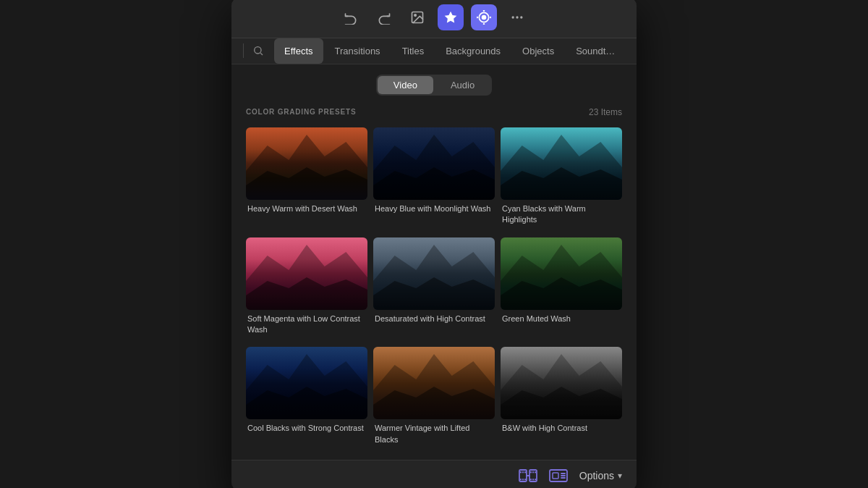 The image size is (868, 488). I want to click on preset-label-desaturated: Desaturated with High Contrast, so click(434, 320).